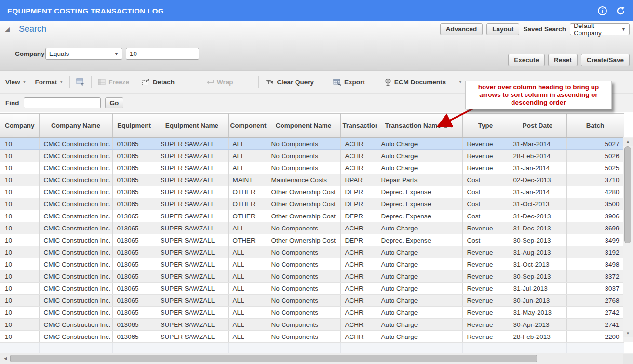  What do you see at coordinates (600, 29) in the screenshot?
I see `saved-search-select: Default Company ▼` at bounding box center [600, 29].